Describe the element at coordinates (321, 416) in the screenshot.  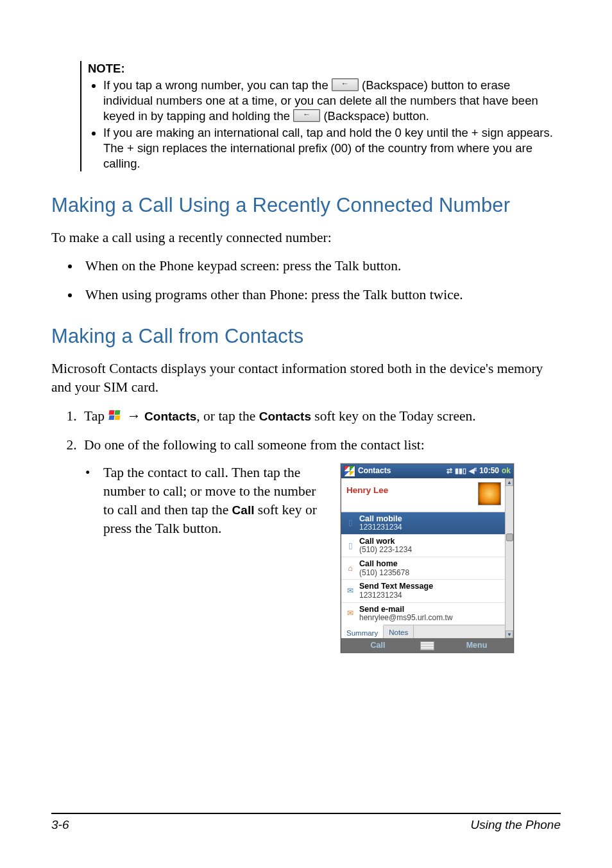
I see `step-1: Tap → Contacts, or tap the Contacts soft…` at that location.